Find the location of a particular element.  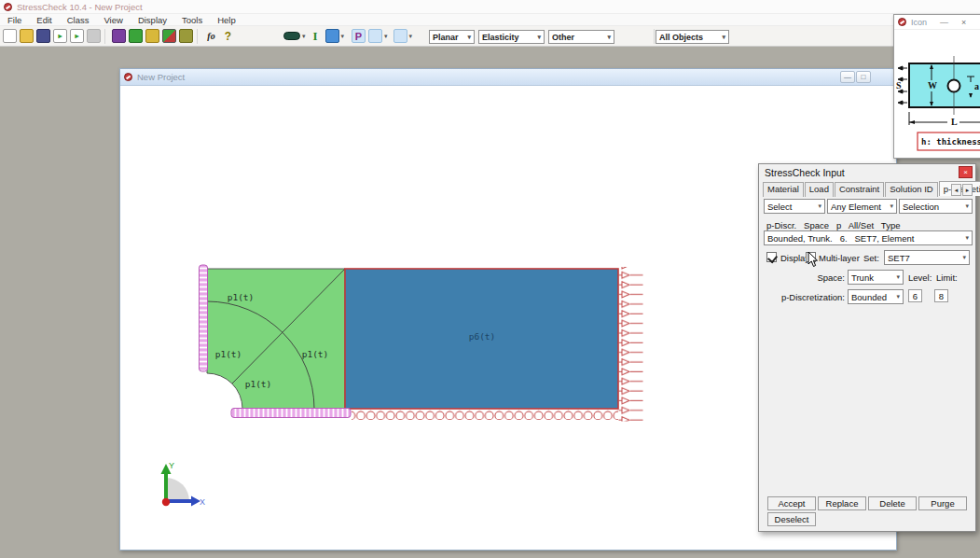

project-folder-icon is located at coordinates (153, 35).